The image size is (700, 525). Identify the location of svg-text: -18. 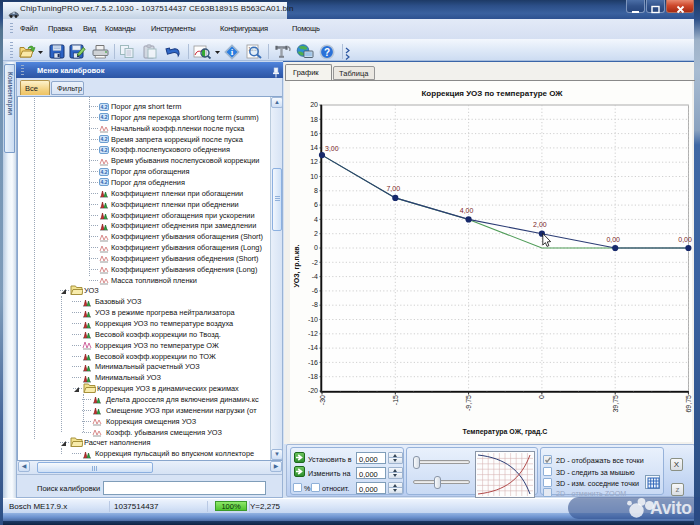
(313, 376).